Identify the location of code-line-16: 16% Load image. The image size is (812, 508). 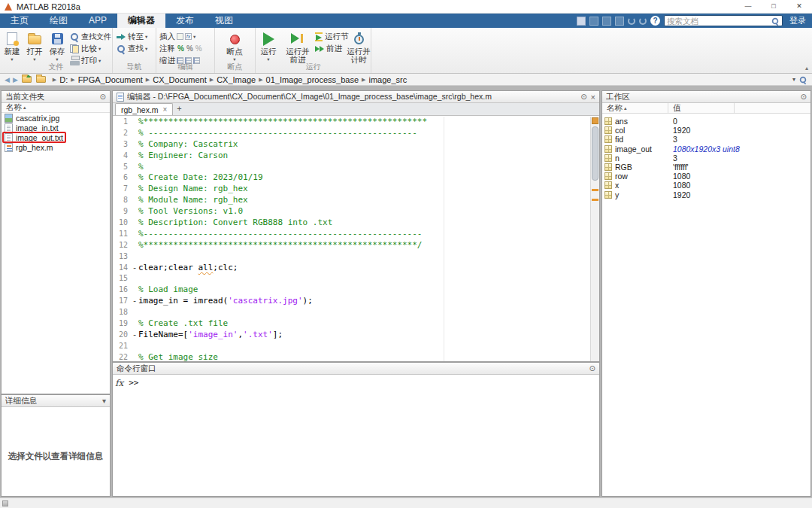
(352, 291).